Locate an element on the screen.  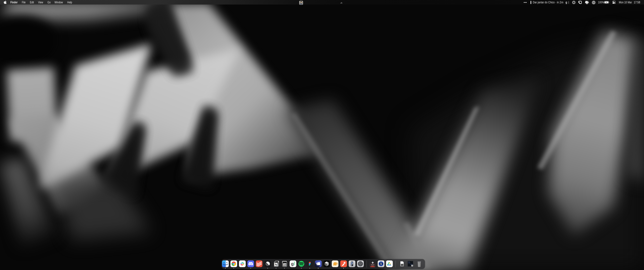
svg-text: g is located at coordinates (292, 264).